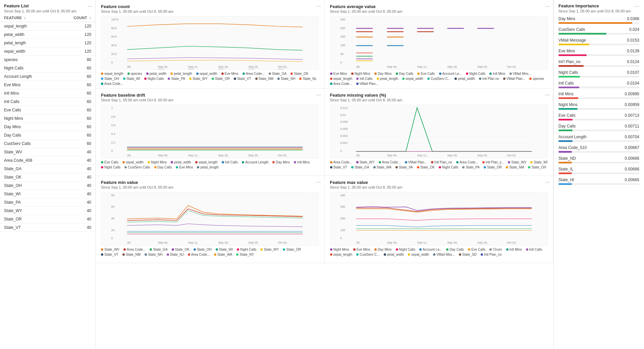 The image size is (644, 349). Describe the element at coordinates (633, 19) in the screenshot. I see `importance-feature-value: 0.0366` at that location.